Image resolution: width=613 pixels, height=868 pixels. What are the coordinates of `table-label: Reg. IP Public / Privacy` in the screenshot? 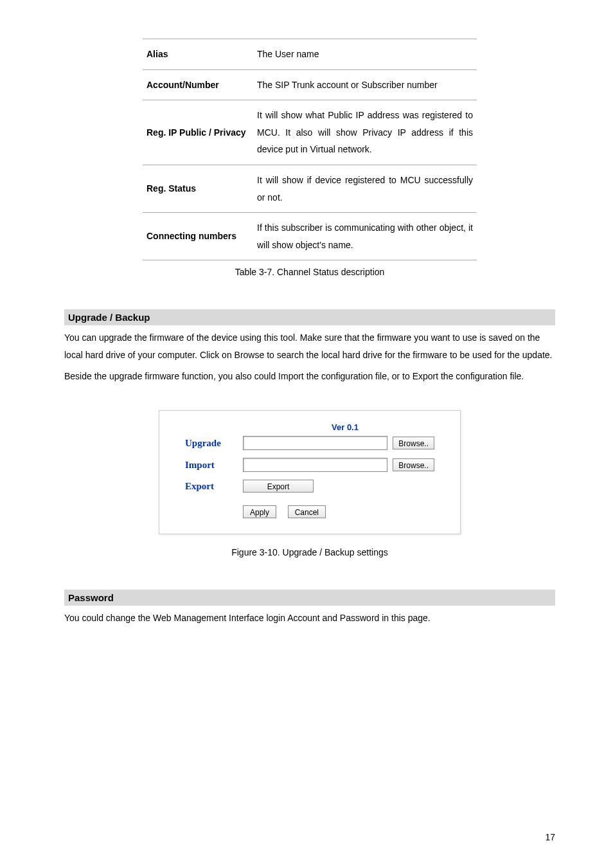 It's located at (198, 132).